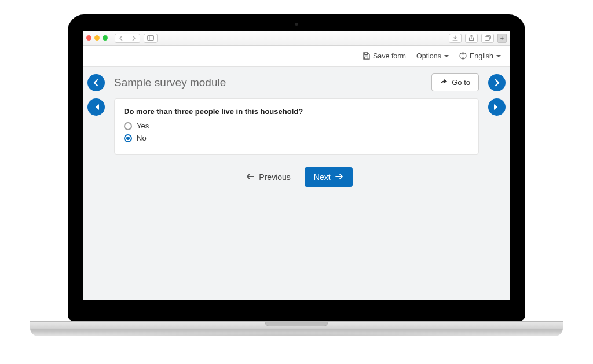 The width and height of the screenshot is (593, 364). Describe the element at coordinates (97, 38) in the screenshot. I see `minimize-window-icon` at that location.